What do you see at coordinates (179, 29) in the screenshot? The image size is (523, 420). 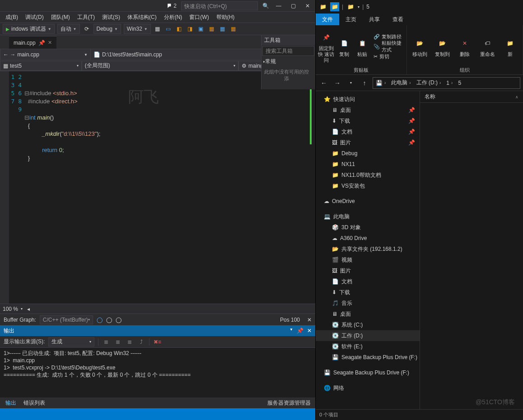 I see `tb-icon-3: ◧` at bounding box center [179, 29].